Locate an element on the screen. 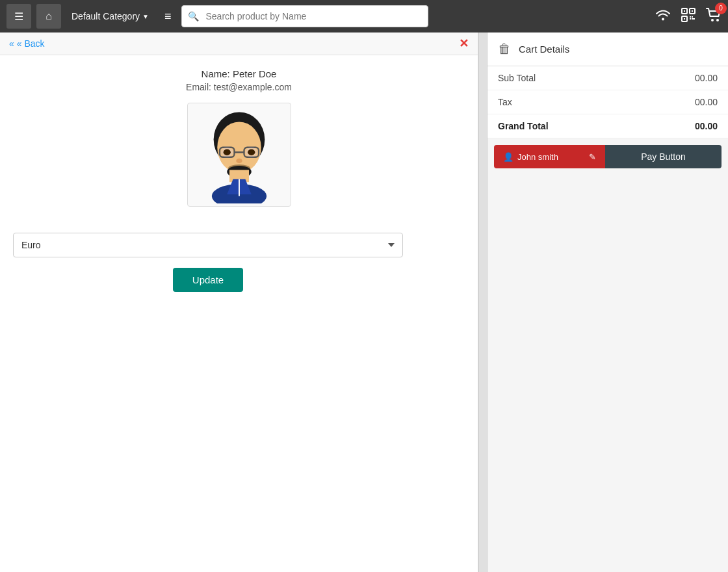 Image resolution: width=728 pixels, height=572 pixels. wifi-icon is located at coordinates (663, 17).